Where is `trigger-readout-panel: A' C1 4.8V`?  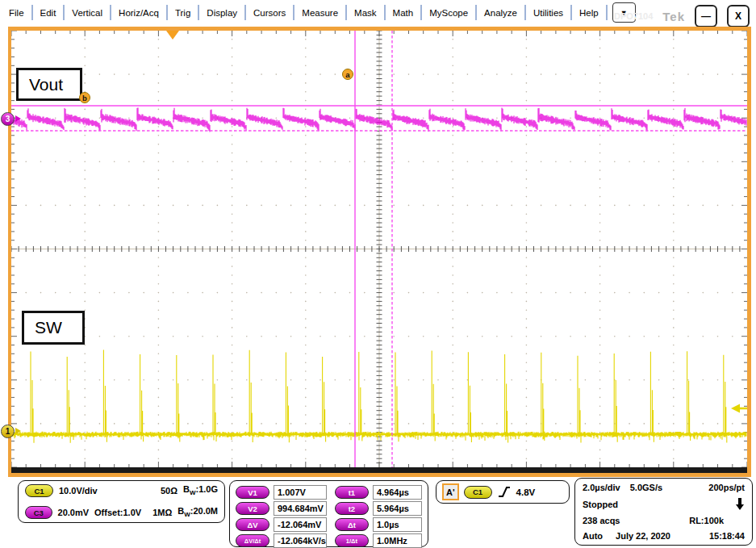 trigger-readout-panel: A' C1 4.8V is located at coordinates (503, 492).